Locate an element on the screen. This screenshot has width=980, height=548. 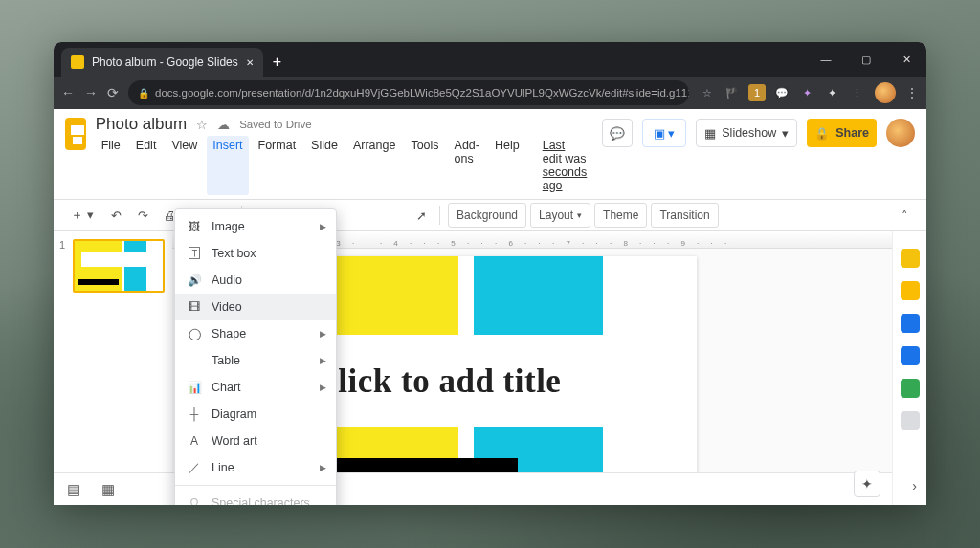
menu-item-label: Word art is located at coordinates (234, 441).